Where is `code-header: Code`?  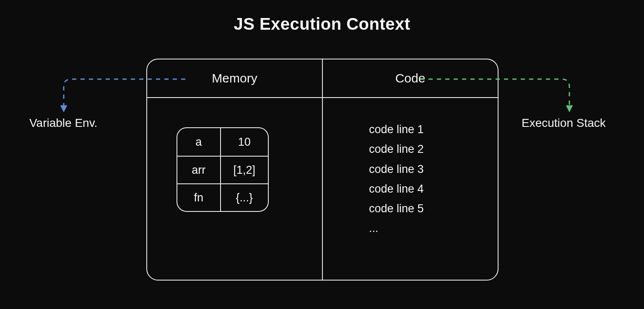 code-header: Code is located at coordinates (410, 78).